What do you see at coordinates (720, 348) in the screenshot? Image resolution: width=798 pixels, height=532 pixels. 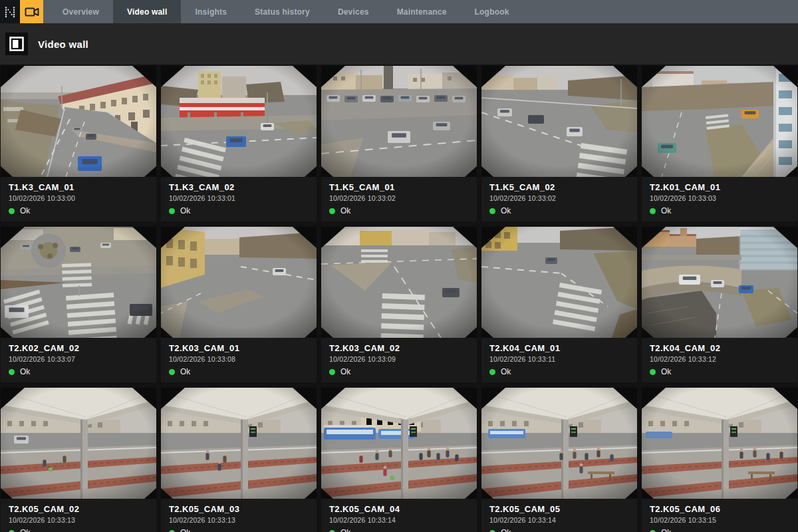 I see `camera-name: T2.K04_CAM_02` at bounding box center [720, 348].